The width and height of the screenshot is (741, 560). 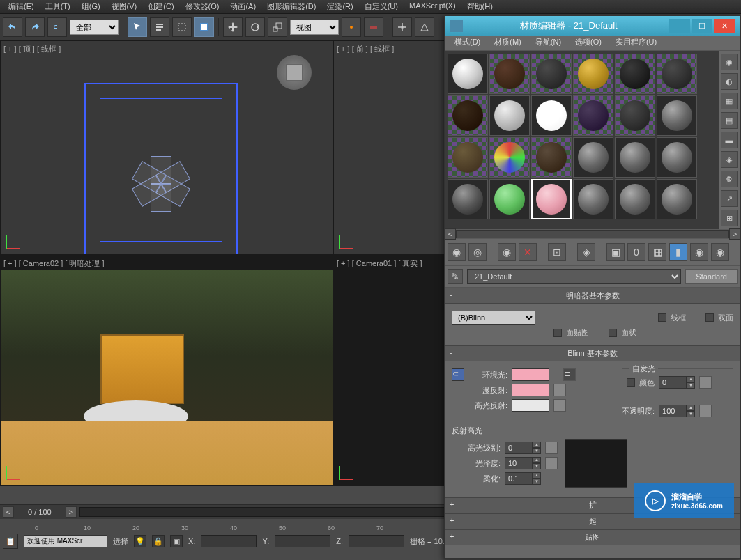 What do you see at coordinates (519, 448) in the screenshot?
I see `specular-level-input` at bounding box center [519, 448].